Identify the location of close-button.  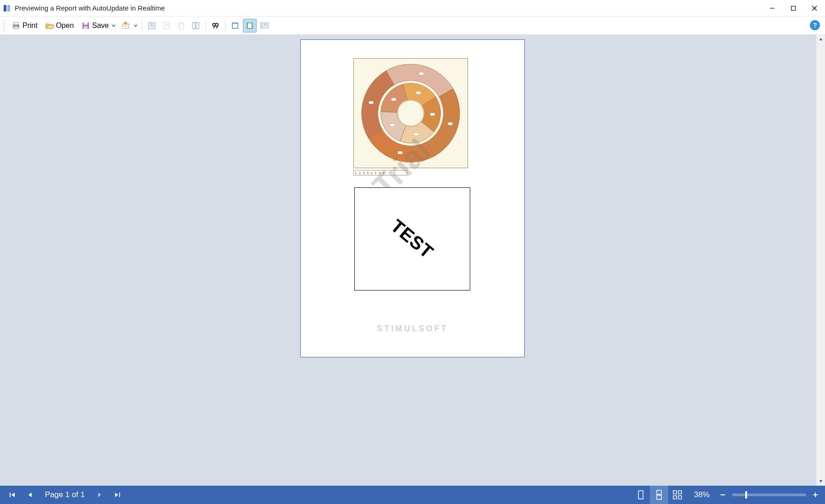
(814, 8).